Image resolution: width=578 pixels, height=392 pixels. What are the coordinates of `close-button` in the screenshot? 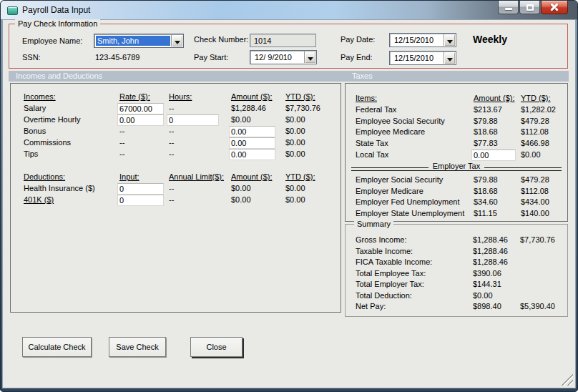 It's located at (554, 7).